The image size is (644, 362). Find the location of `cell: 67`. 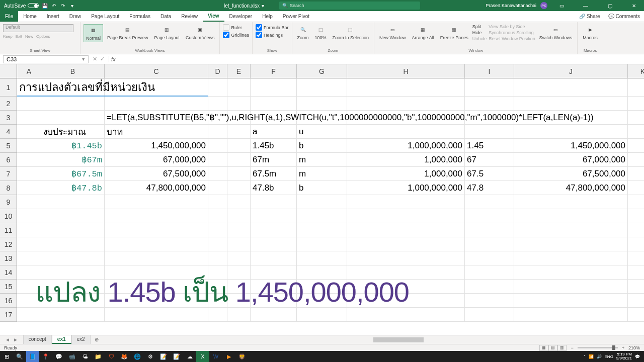

cell: 67 is located at coordinates (490, 160).